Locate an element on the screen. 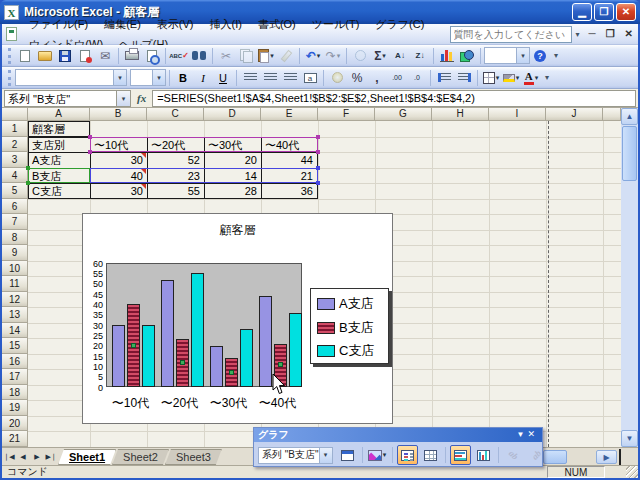 This screenshot has width=640, height=480. bar-C支店-〜30代 is located at coordinates (246, 358).